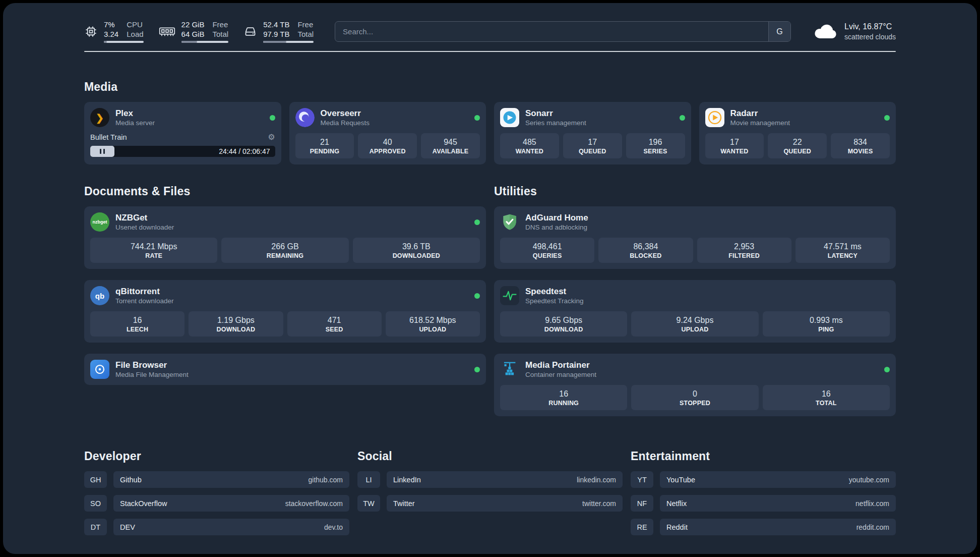 The image size is (980, 557). Describe the element at coordinates (555, 292) in the screenshot. I see `app-name: Speedtest` at that location.